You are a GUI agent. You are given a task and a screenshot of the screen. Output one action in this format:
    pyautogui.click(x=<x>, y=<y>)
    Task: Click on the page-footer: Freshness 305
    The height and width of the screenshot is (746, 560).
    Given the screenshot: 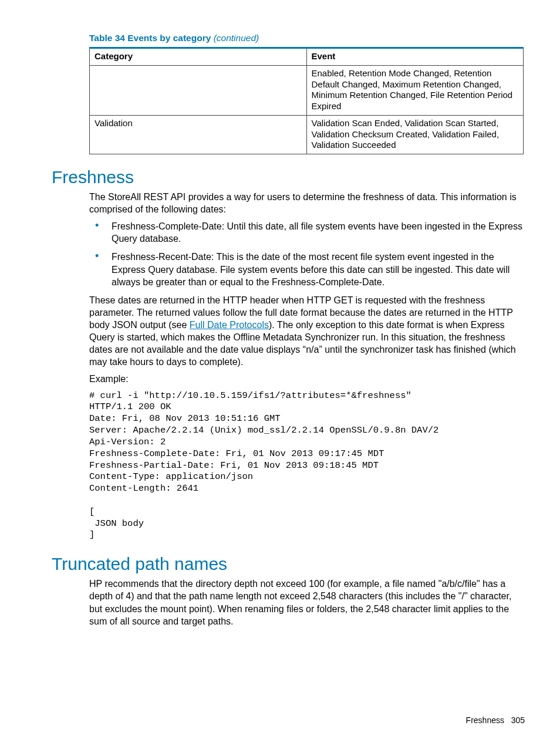 What is the action you would take?
    pyautogui.click(x=495, y=720)
    